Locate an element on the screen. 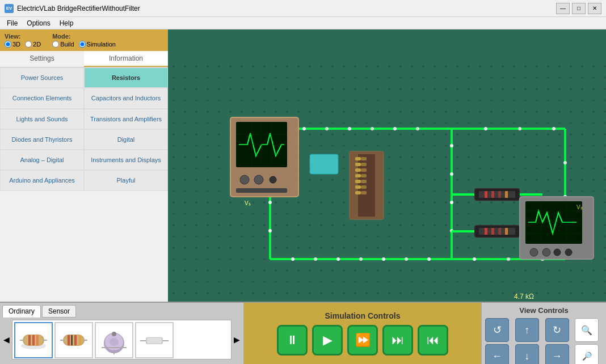  shelf-scroll-left: ◀ is located at coordinates (7, 340).